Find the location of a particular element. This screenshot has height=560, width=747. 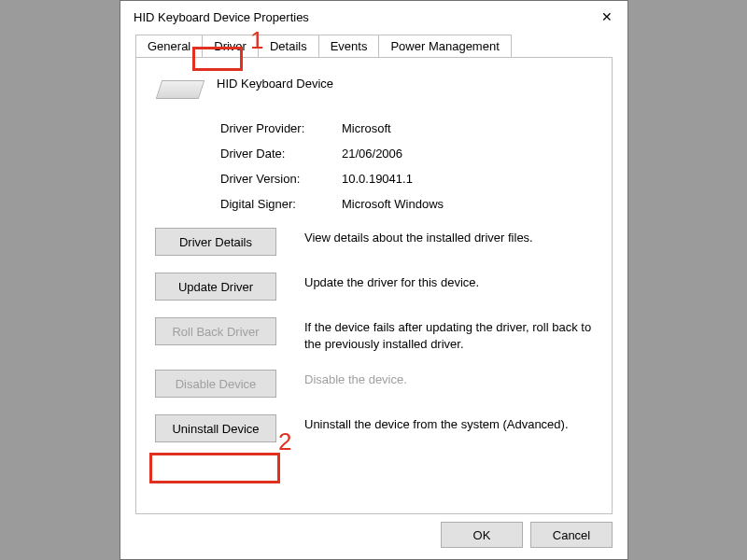

tab-details: Details is located at coordinates (289, 46).